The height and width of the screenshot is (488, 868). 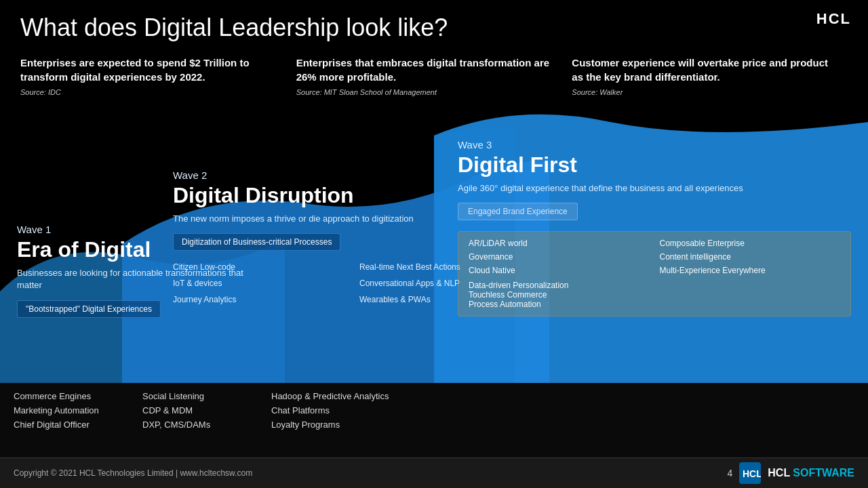 What do you see at coordinates (330, 396) in the screenshot?
I see `bottom-col3-item-0: Hadoop & Predictive Analytics` at bounding box center [330, 396].